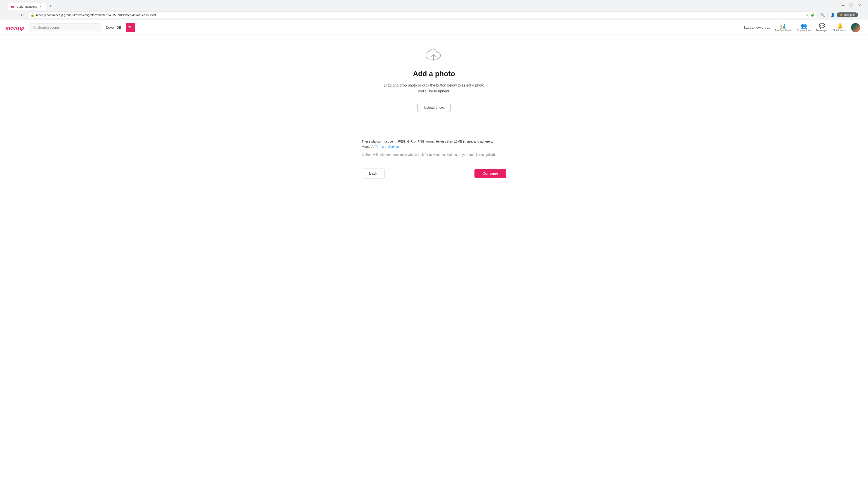  What do you see at coordinates (804, 26) in the screenshot?
I see `connections-icon: 👥` at bounding box center [804, 26].